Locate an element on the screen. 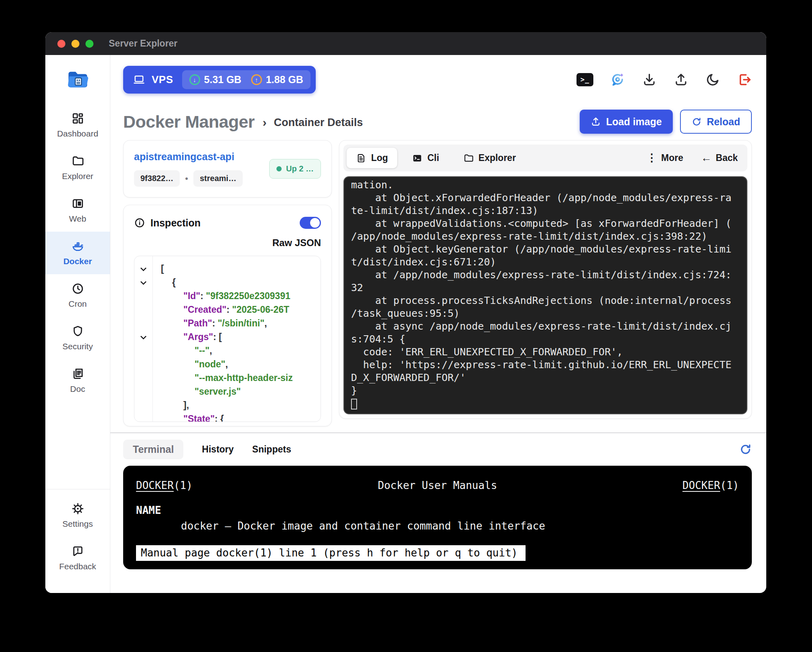  raw-json-link: Raw JSON is located at coordinates (227, 243).